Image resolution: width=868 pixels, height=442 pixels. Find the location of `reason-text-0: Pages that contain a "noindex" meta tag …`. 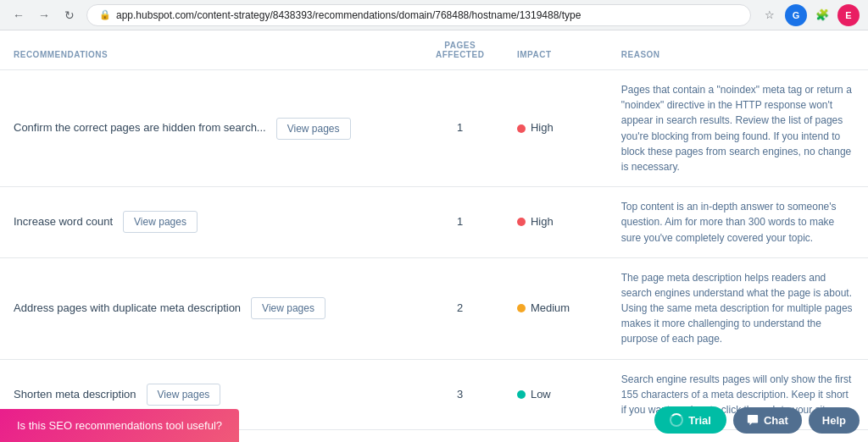

reason-text-0: Pages that contain a "noindex" meta tag … is located at coordinates (737, 129).